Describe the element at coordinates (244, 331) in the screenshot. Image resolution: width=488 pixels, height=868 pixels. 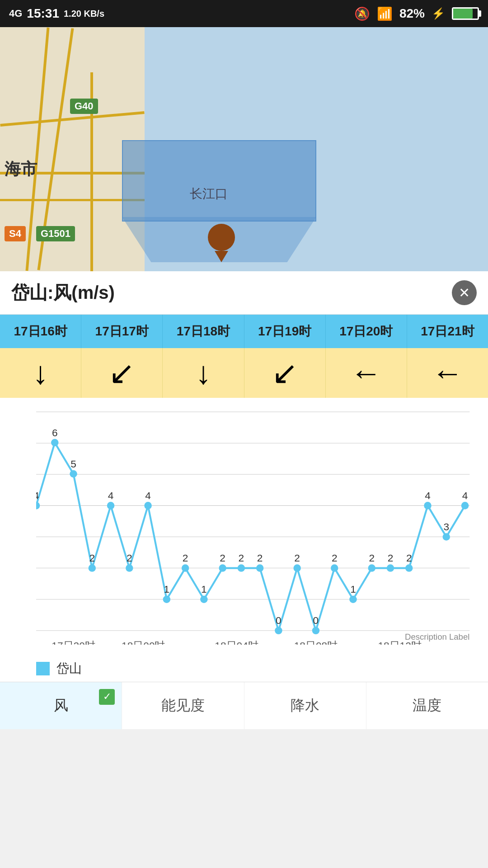
I see `time-slots-row: 17日16时 17日17时 17日18时 17日19时 17日20时 17日21…` at that location.